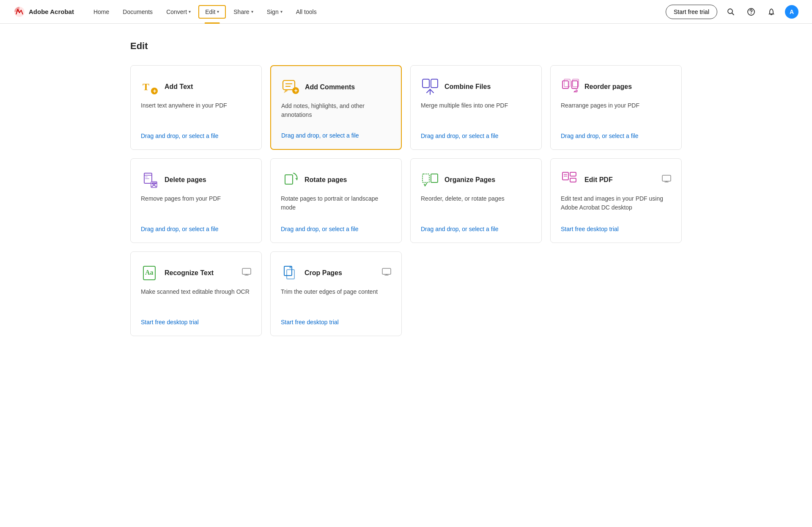 This screenshot has height=527, width=812. I want to click on card-combine-files-title: Combine Files, so click(468, 87).